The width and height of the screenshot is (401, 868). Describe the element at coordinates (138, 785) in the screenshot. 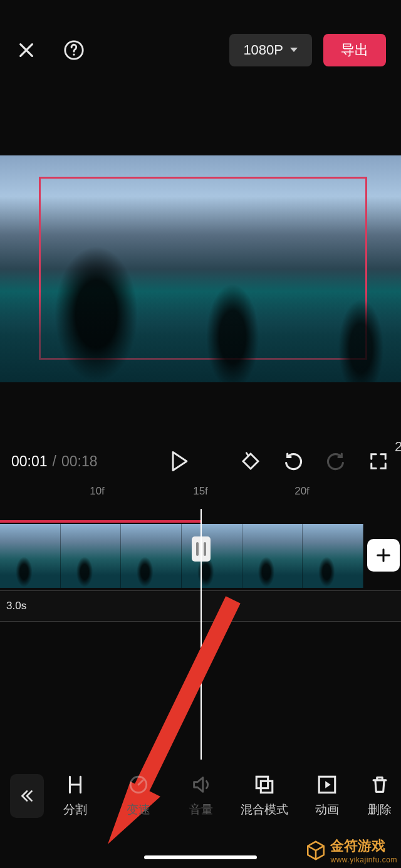

I see `speed-icon` at that location.